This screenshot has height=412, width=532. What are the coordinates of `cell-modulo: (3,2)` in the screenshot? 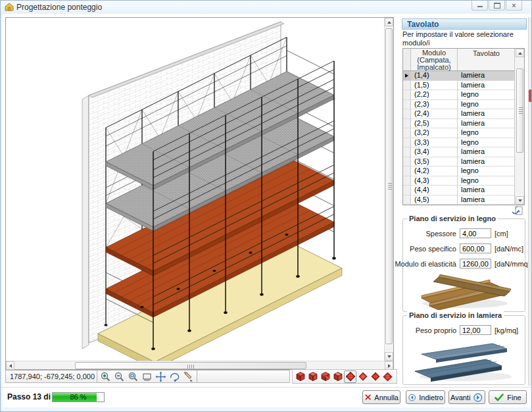 It's located at (434, 133).